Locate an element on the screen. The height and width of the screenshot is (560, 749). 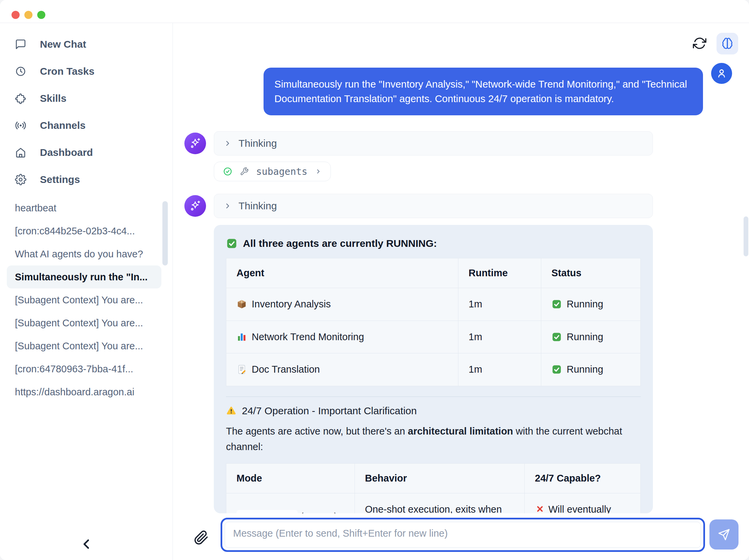
broadcast-icon is located at coordinates (21, 126).